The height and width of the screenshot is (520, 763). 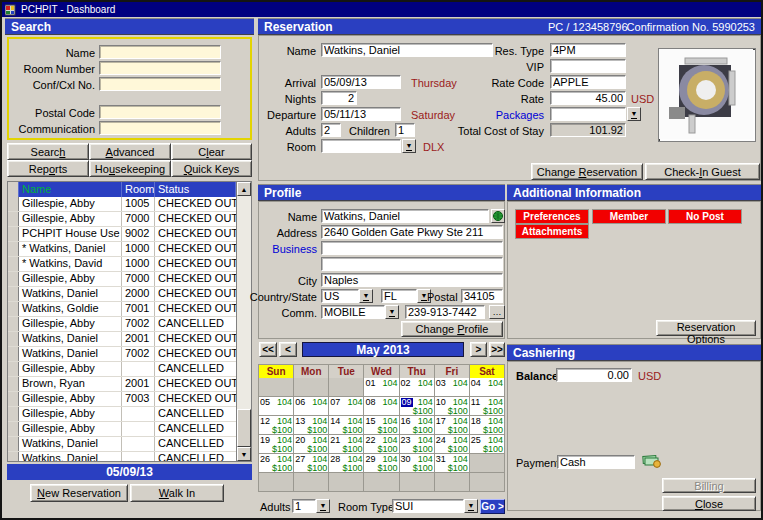 What do you see at coordinates (382, 444) in the screenshot?
I see `calendar-day: 22104$100` at bounding box center [382, 444].